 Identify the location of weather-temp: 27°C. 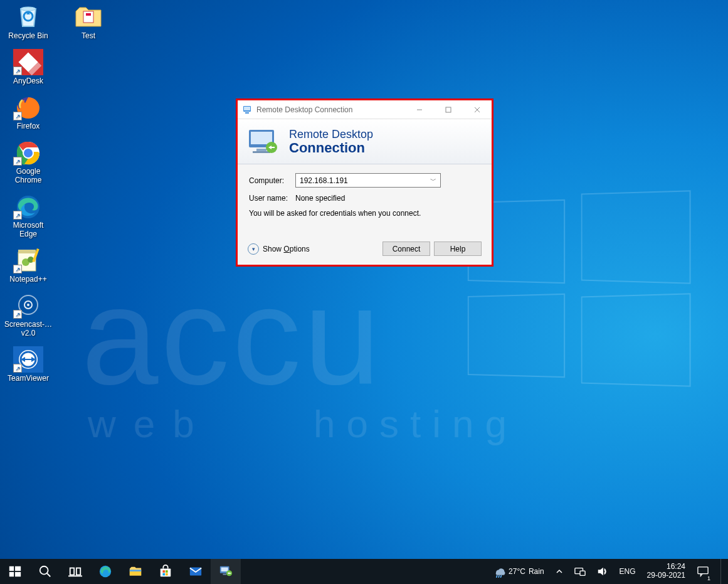
(517, 571).